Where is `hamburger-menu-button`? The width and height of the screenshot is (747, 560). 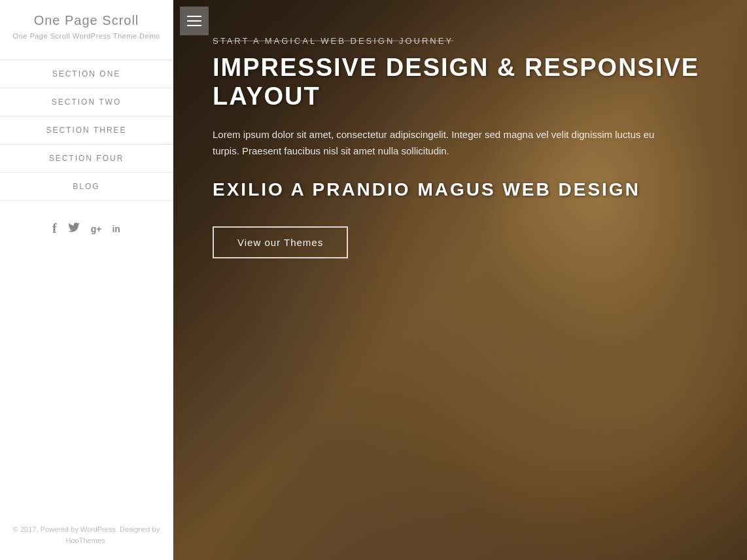
hamburger-menu-button is located at coordinates (194, 21).